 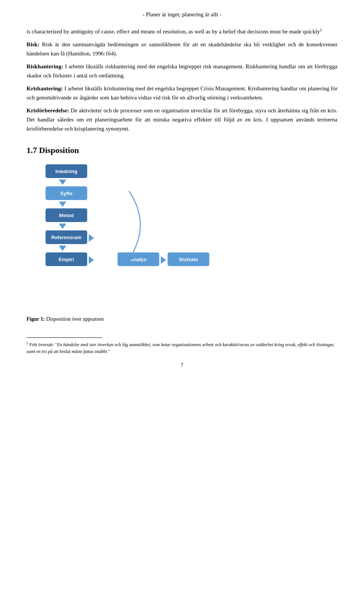 I want to click on section-number: 1.7, so click(x=32, y=150).